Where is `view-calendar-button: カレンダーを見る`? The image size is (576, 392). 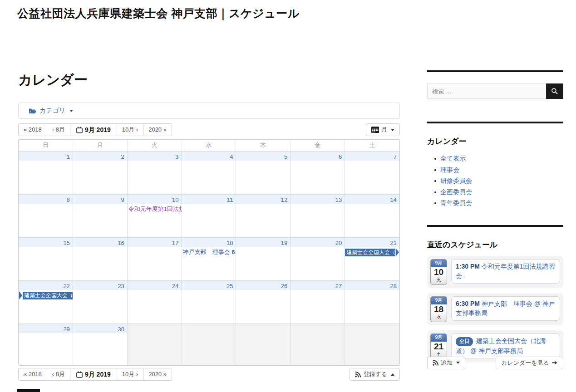 view-calendar-button: カレンダーを見る is located at coordinates (529, 363).